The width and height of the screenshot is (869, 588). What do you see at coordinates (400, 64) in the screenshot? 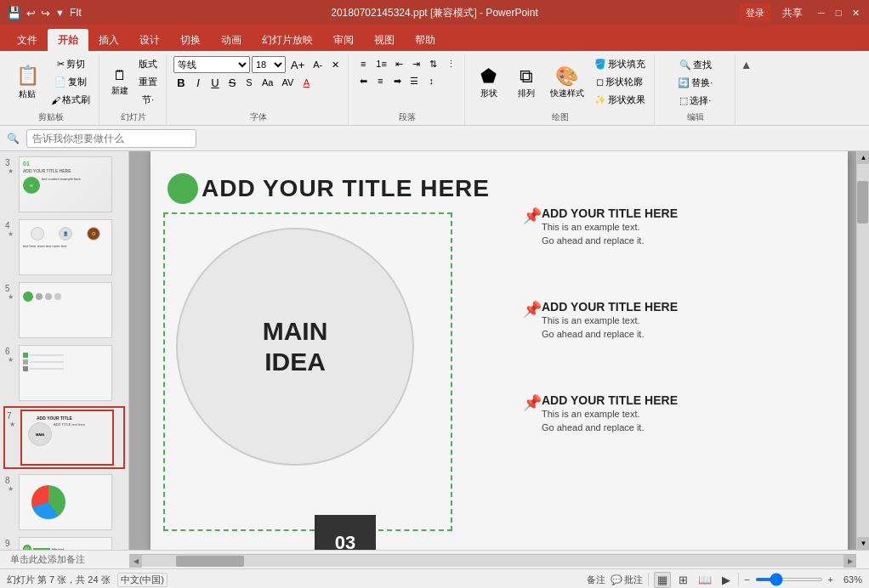
I see `indent-decrease-button: ⇤` at bounding box center [400, 64].